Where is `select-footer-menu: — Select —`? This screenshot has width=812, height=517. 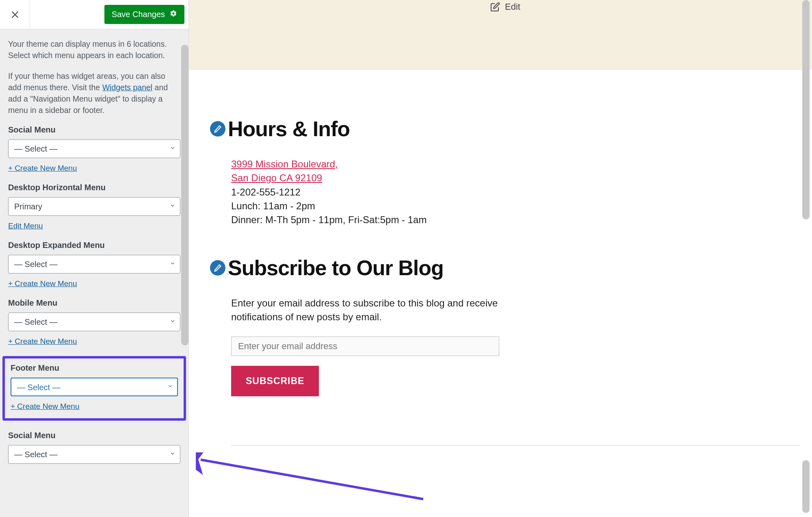 select-footer-menu: — Select — is located at coordinates (94, 387).